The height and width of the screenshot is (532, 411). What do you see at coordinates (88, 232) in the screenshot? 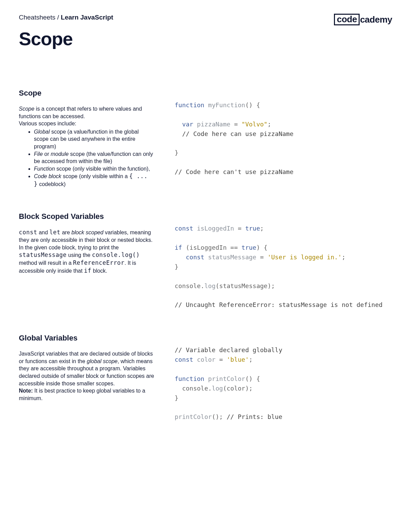
I see `block-i1: block scoped` at bounding box center [88, 232].